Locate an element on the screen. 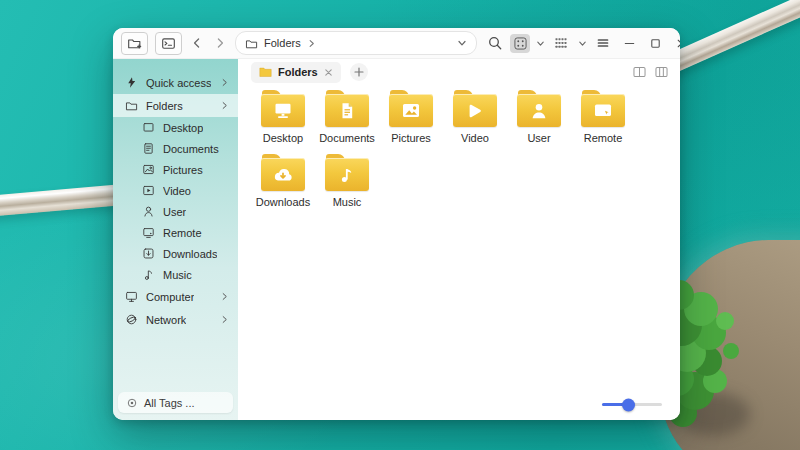 This screenshot has height=450, width=800. folder-documents-icon is located at coordinates (347, 108).